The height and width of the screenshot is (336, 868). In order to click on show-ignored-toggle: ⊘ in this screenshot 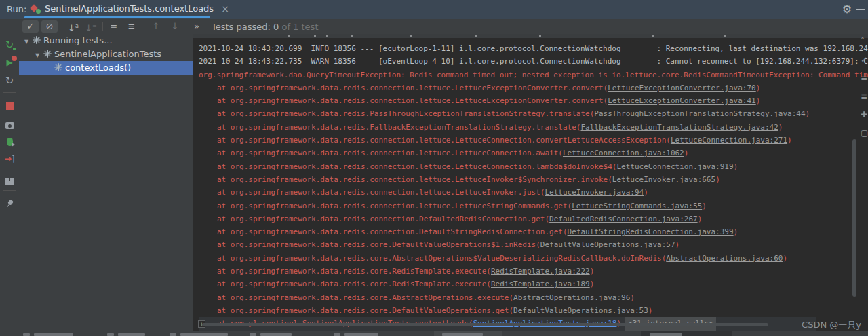, I will do `click(50, 26)`.